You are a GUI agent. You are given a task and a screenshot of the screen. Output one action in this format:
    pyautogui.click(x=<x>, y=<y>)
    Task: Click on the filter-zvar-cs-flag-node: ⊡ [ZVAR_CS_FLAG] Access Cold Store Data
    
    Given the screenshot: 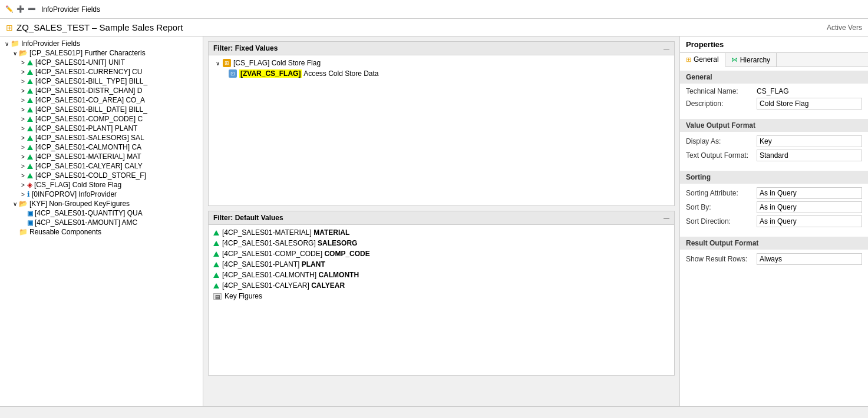 What is the action you would take?
    pyautogui.click(x=441, y=74)
    